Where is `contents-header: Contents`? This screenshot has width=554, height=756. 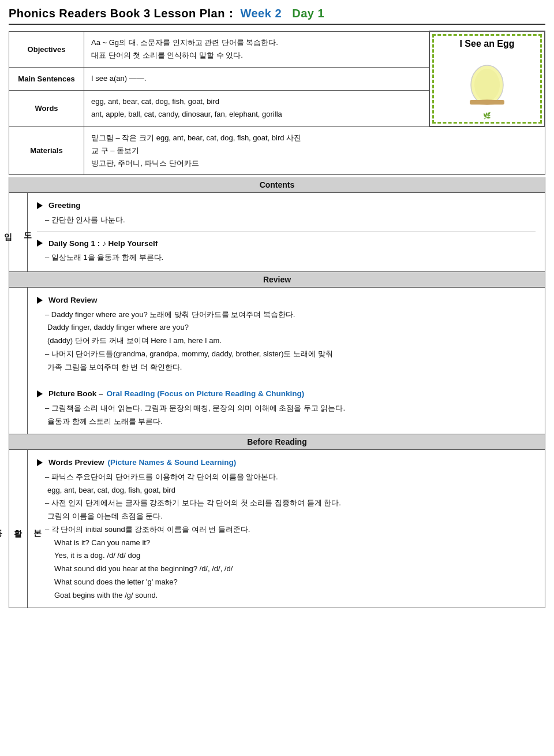
contents-header: Contents is located at coordinates (277, 185).